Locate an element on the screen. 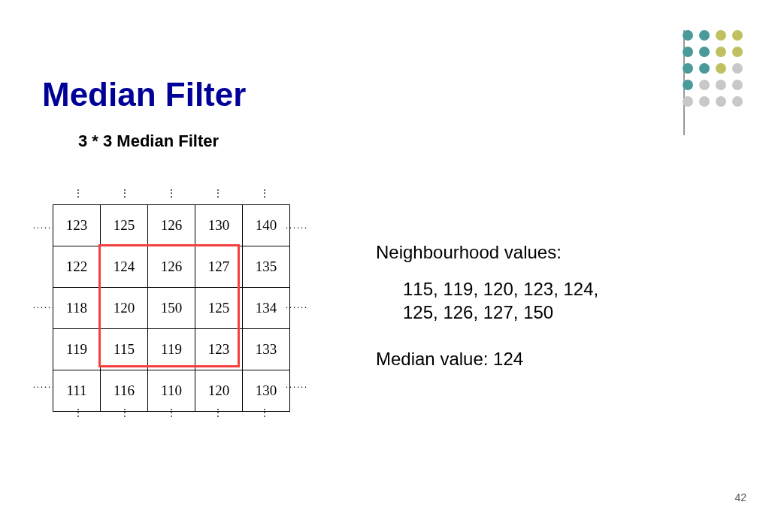 The image size is (769, 532). page-title: Median Filter is located at coordinates (144, 95).